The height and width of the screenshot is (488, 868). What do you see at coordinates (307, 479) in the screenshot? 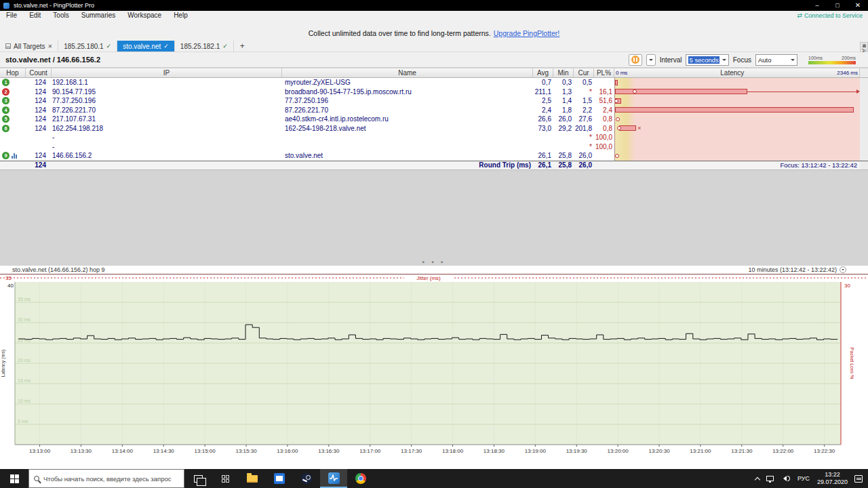
I see `steam-button` at bounding box center [307, 479].